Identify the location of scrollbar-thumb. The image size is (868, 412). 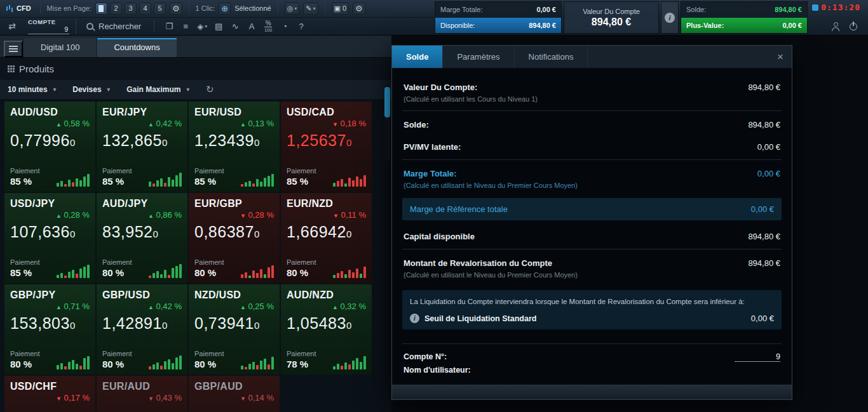
(388, 102).